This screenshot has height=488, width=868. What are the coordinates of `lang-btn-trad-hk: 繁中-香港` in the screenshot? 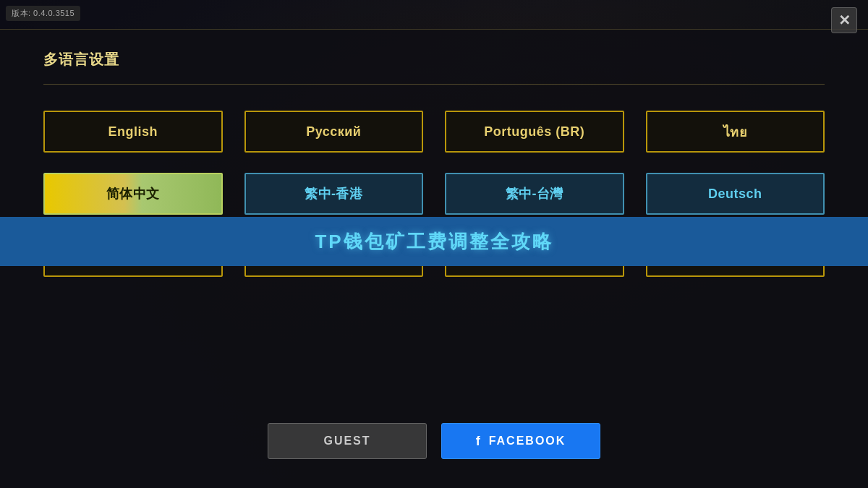 It's located at (334, 194).